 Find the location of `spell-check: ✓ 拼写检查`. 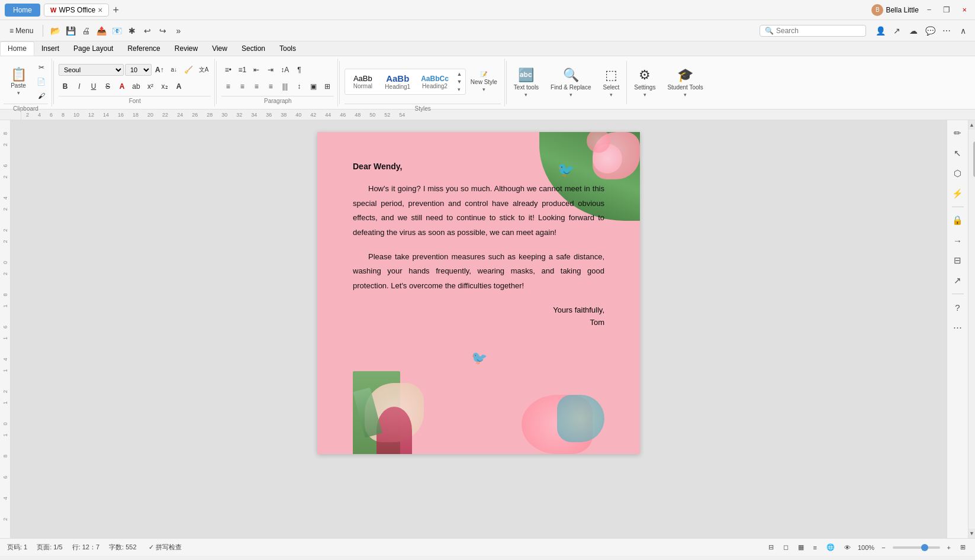

spell-check: ✓ 拼写检查 is located at coordinates (165, 547).